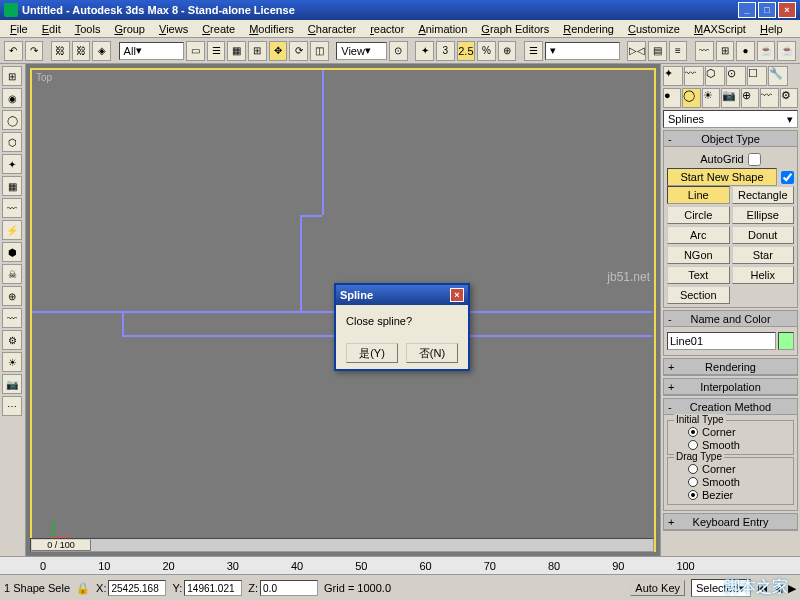  What do you see at coordinates (582, 51) in the screenshot?
I see `named-selection-dropdown: ▾` at bounding box center [582, 51].